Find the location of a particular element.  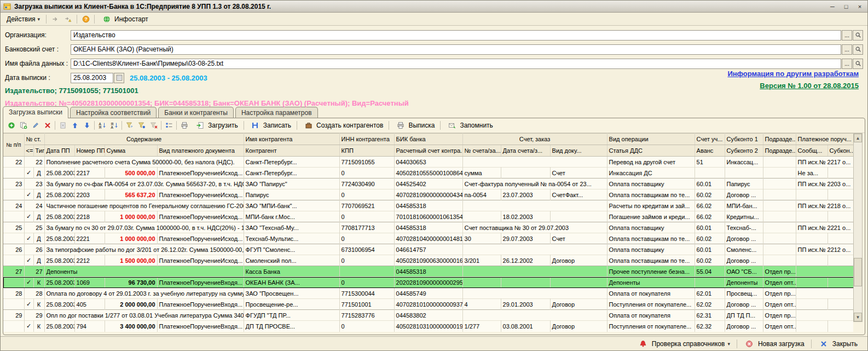

table-row-payment-23: ✓Д25.08.20032203565 637,20ПлатежноеПоруч… is located at coordinates (428, 195).